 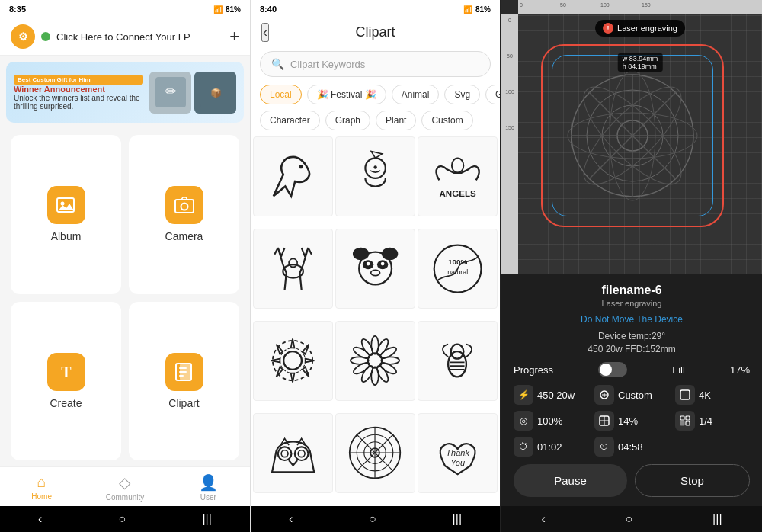 I want to click on filter-local: Local, so click(x=280, y=95).